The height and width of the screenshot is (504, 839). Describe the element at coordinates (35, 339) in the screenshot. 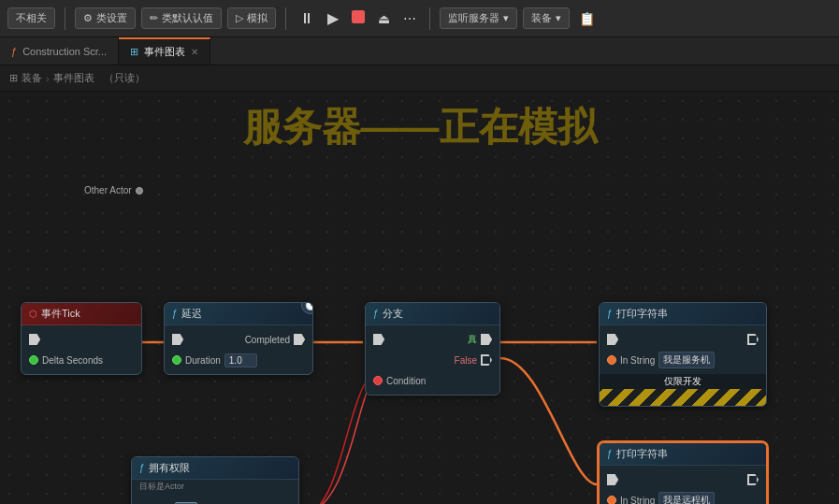

I see `exec-out-pin` at that location.